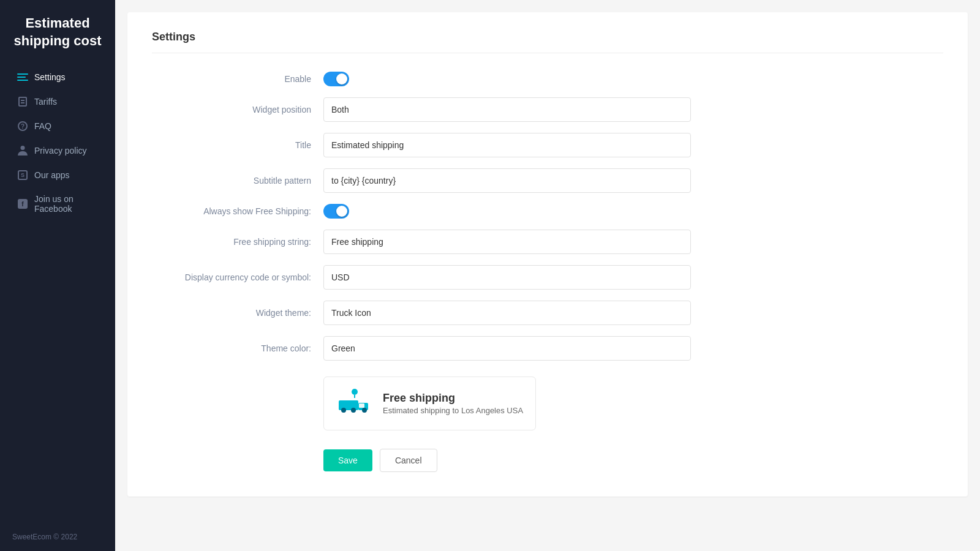 This screenshot has width=980, height=551. I want to click on currency-row: Display currency code or symbol:, so click(548, 277).